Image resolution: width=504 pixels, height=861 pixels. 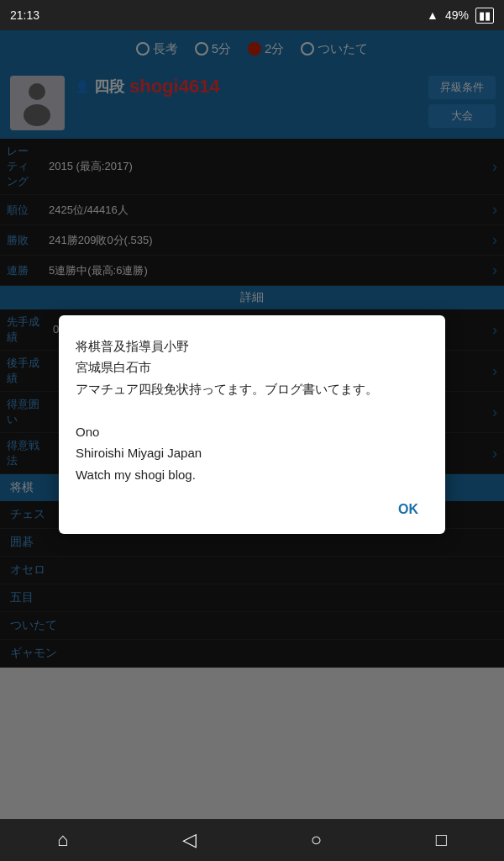 What do you see at coordinates (252, 389) in the screenshot?
I see `modal-line-3: アマチュア四段免状持ってます。ブログ書いてます。` at bounding box center [252, 389].